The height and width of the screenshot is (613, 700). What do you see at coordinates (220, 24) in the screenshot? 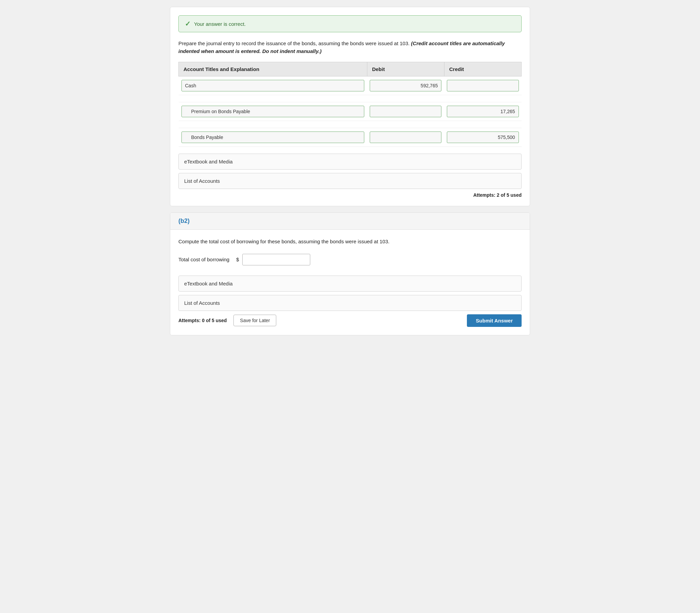
I see `success-message: Your answer is correct.` at bounding box center [220, 24].